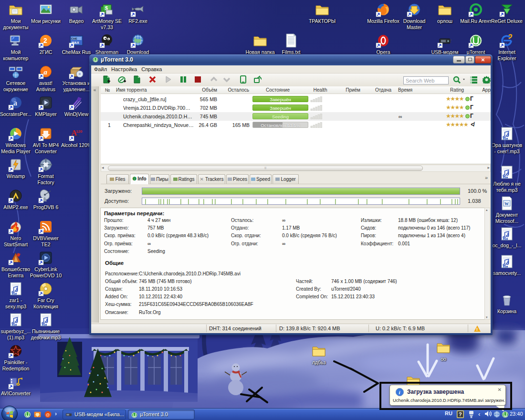  Describe the element at coordinates (74, 39) in the screenshot. I see `svg-text: CHE` at that location.